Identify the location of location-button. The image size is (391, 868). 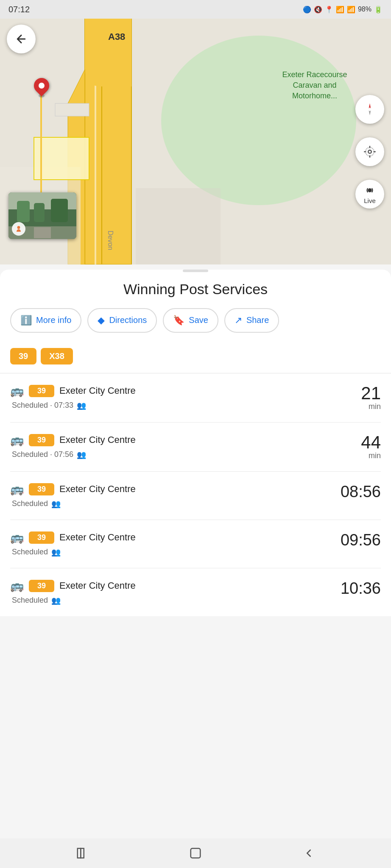
(370, 152).